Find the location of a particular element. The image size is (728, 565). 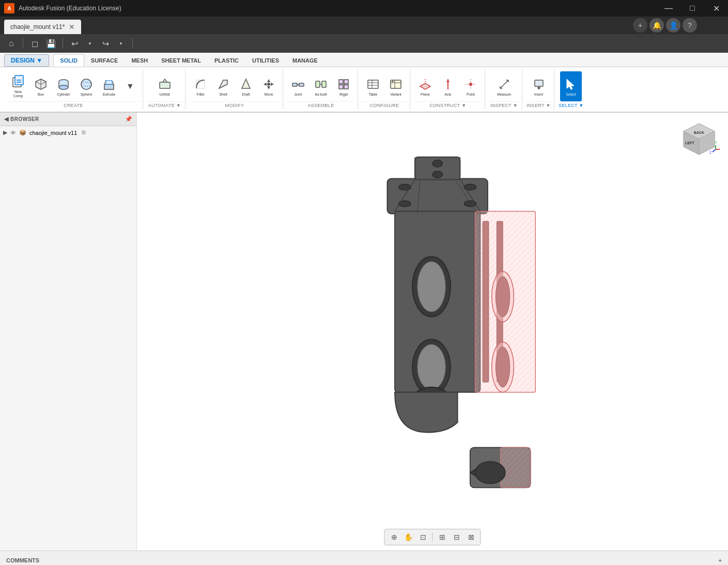

tab-mesh: MESH is located at coordinates (140, 60).